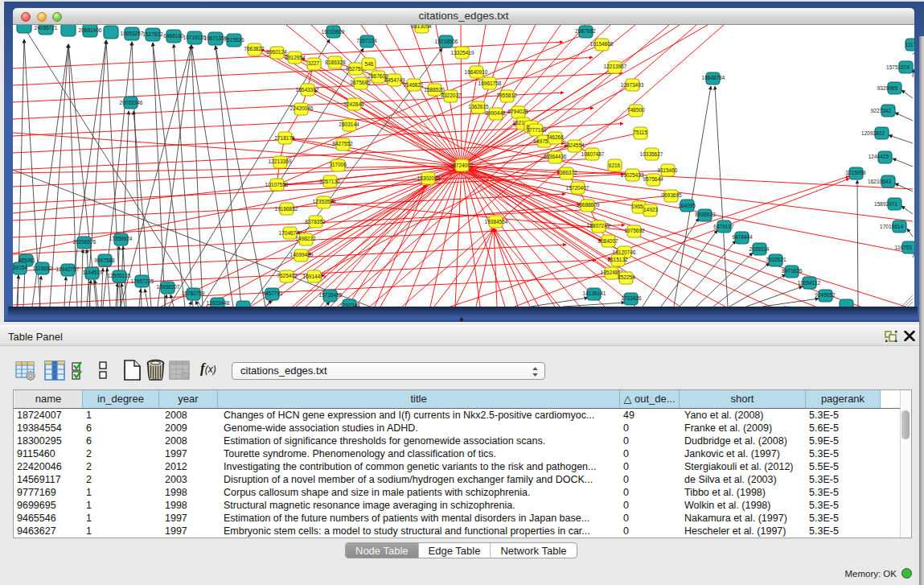 Image resolution: width=924 pixels, height=585 pixels. Describe the element at coordinates (343, 143) in the screenshot. I see `svg-text: 8427552` at that location.